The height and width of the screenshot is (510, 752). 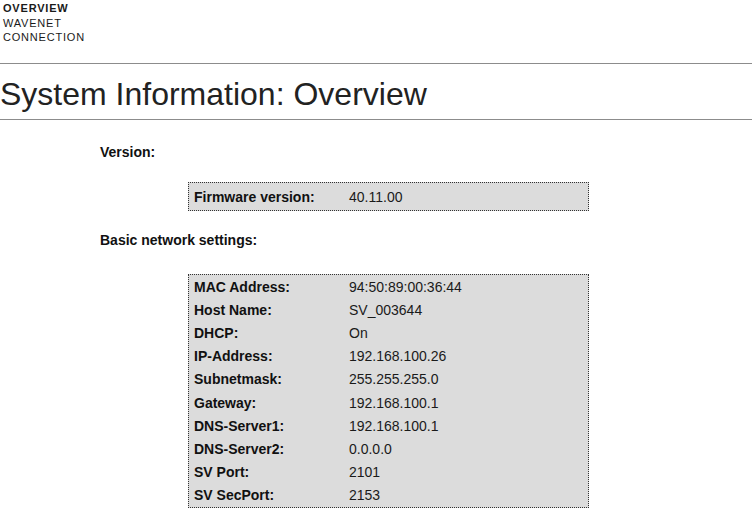 What do you see at coordinates (44, 23) in the screenshot?
I see `top-navigation: OVERVIEW WAVENET CONNECTION` at bounding box center [44, 23].